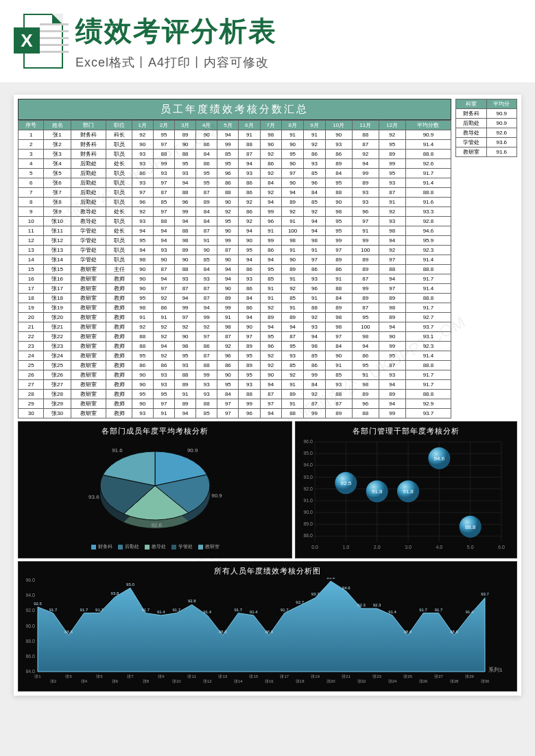 The image size is (535, 756). What do you see at coordinates (406, 429) in the screenshot?
I see `bubble-chart-title: 各部门管理干部年度考核分析` at bounding box center [406, 429].